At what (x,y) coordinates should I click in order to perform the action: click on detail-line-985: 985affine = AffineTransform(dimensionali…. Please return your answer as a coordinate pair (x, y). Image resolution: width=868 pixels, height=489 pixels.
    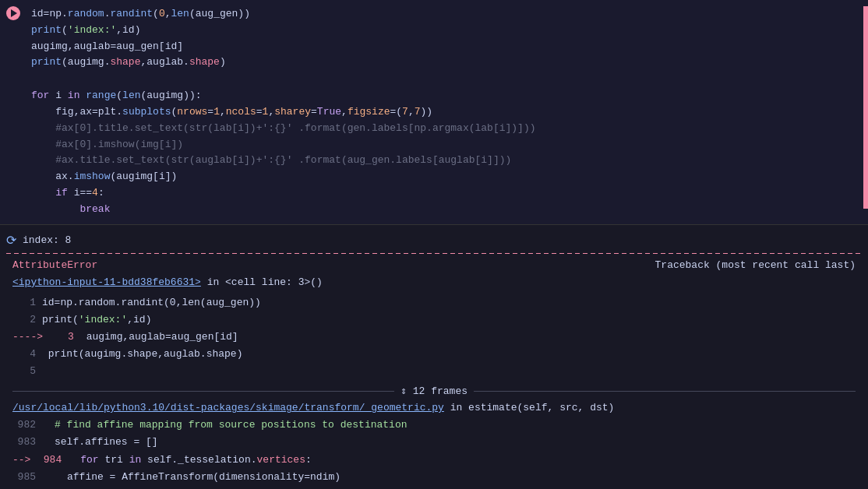
    Looking at the image, I should click on (434, 477).